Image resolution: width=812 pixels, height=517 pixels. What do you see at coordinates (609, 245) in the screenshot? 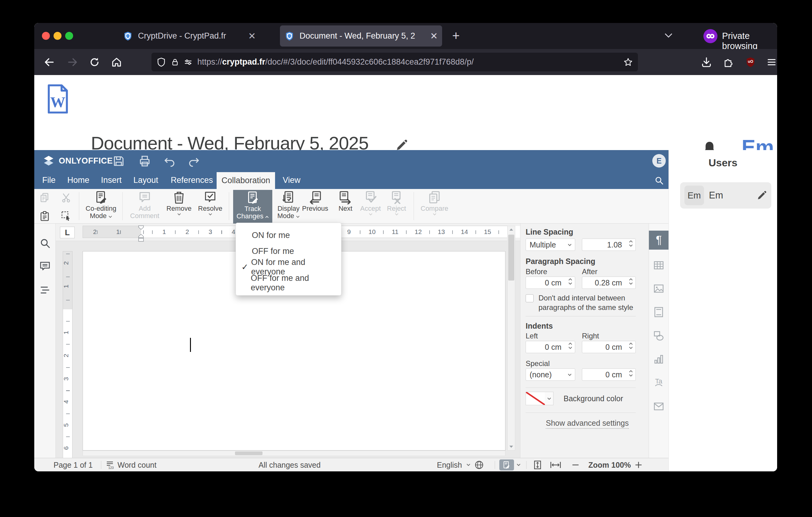
I see `line-spacing-amount` at bounding box center [609, 245].